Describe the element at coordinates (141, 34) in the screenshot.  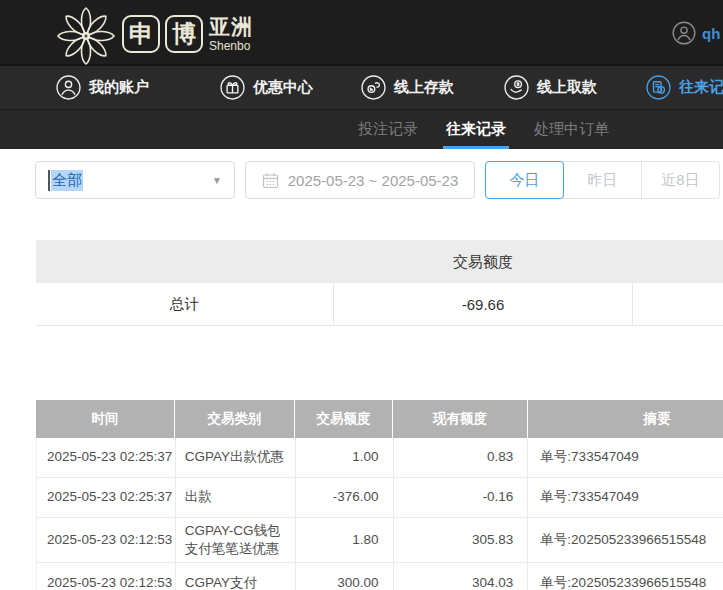
I see `brand-char-1: 申` at that location.